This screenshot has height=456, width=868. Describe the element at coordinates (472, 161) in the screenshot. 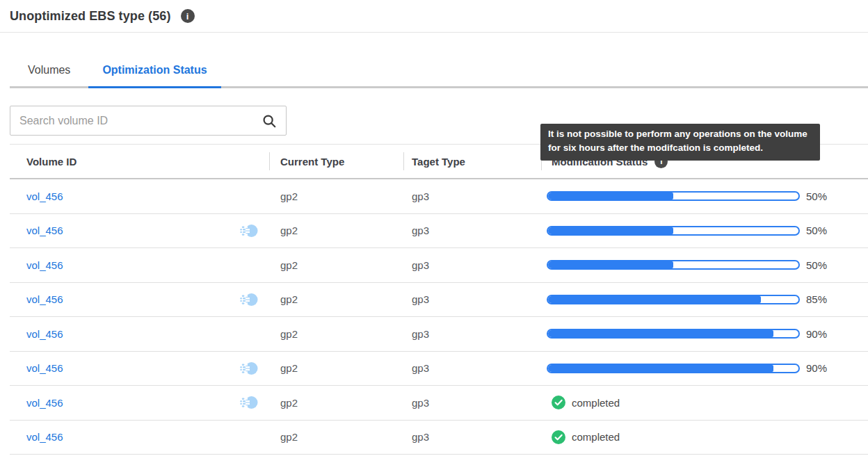

I see `column-header-target-type: Taget Type` at that location.